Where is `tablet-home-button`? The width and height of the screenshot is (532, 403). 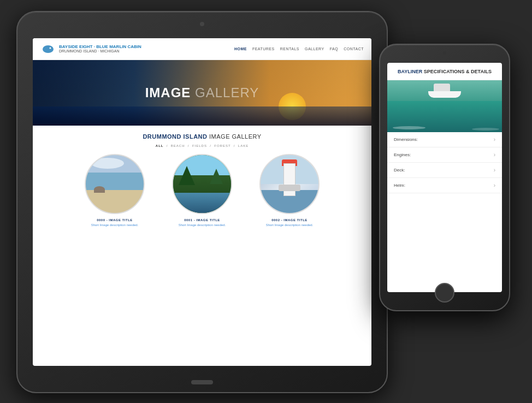 tablet-home-button is located at coordinates (202, 382).